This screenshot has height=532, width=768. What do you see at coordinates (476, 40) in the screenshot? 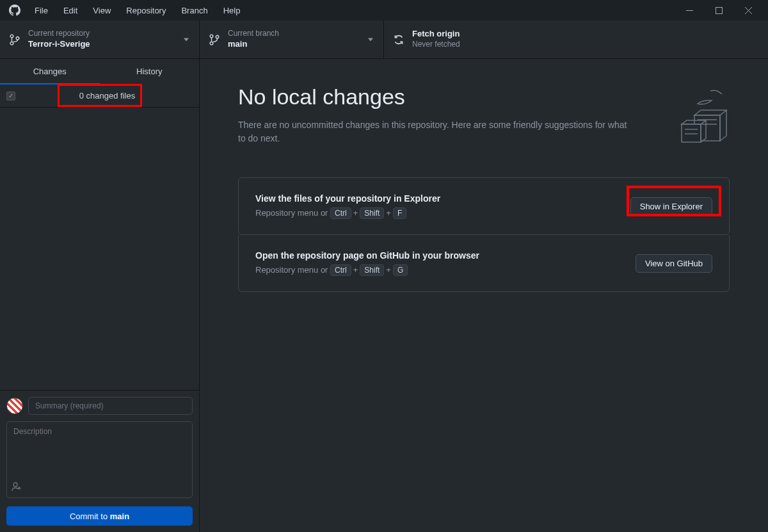
I see `fetch-button: Fetch origin Never fetched` at bounding box center [476, 40].